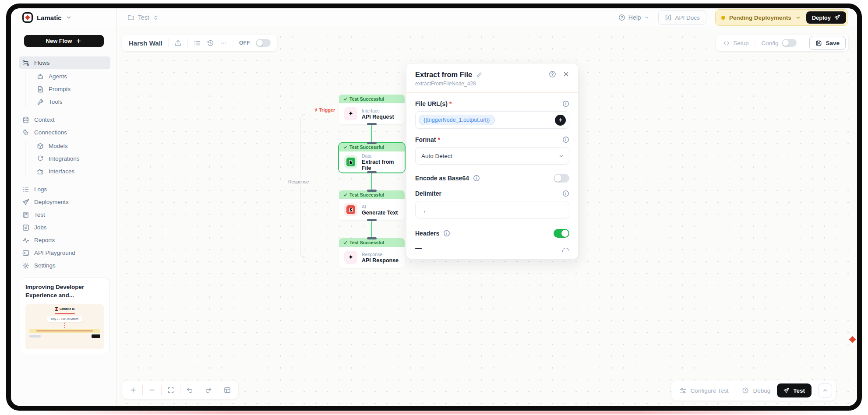 This screenshot has height=415, width=868. I want to click on sidebar-item-logs: Logs, so click(65, 189).